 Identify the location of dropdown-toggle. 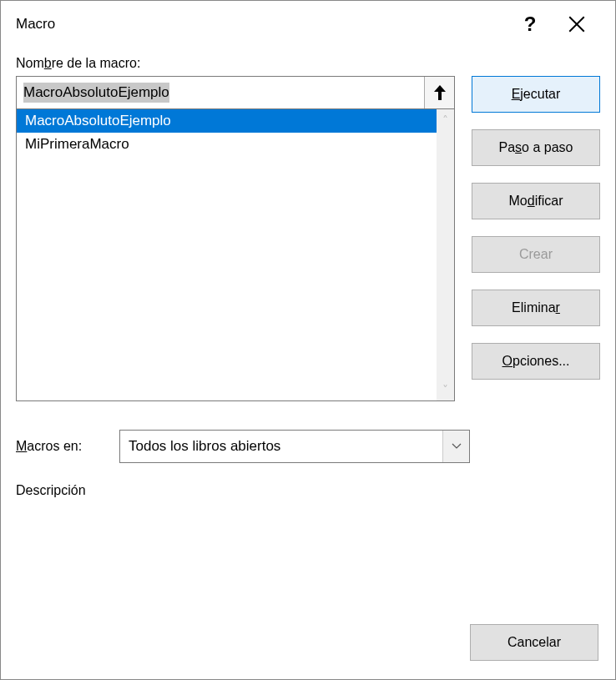
(456, 446).